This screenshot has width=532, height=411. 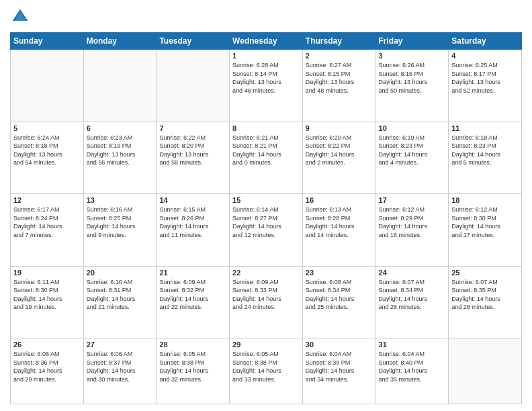 What do you see at coordinates (339, 230) in the screenshot?
I see `calendar-cell: 16Sunrise: 6:13 AM Sunset: 8:28 PM Dayli…` at bounding box center [339, 230].